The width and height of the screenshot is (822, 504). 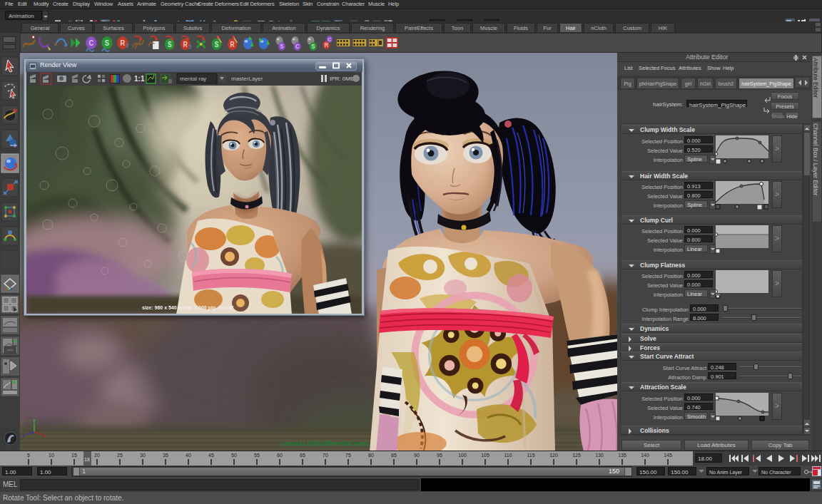 I want to click on svg-text: 5, so click(x=29, y=455).